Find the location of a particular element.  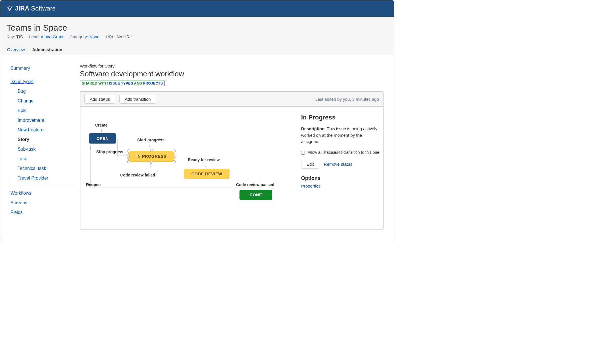

panel-desc-label: Description is located at coordinates (313, 129).